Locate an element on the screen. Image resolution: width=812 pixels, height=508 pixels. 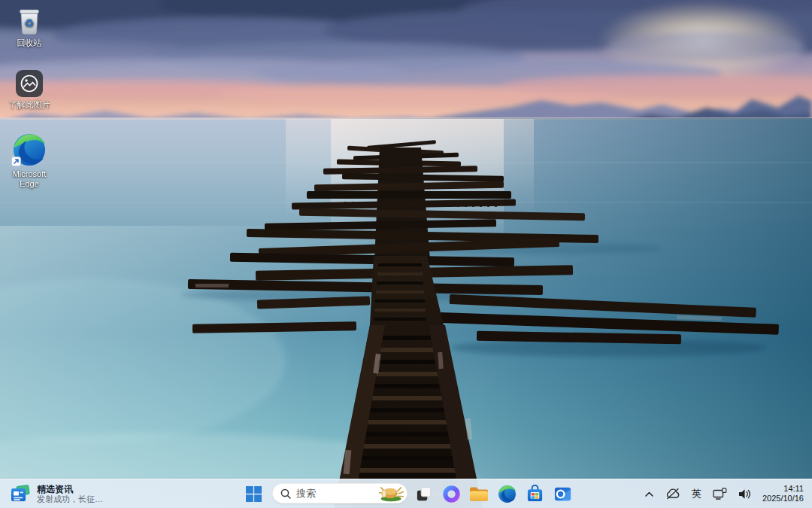
file-explorer-button is located at coordinates (479, 494).